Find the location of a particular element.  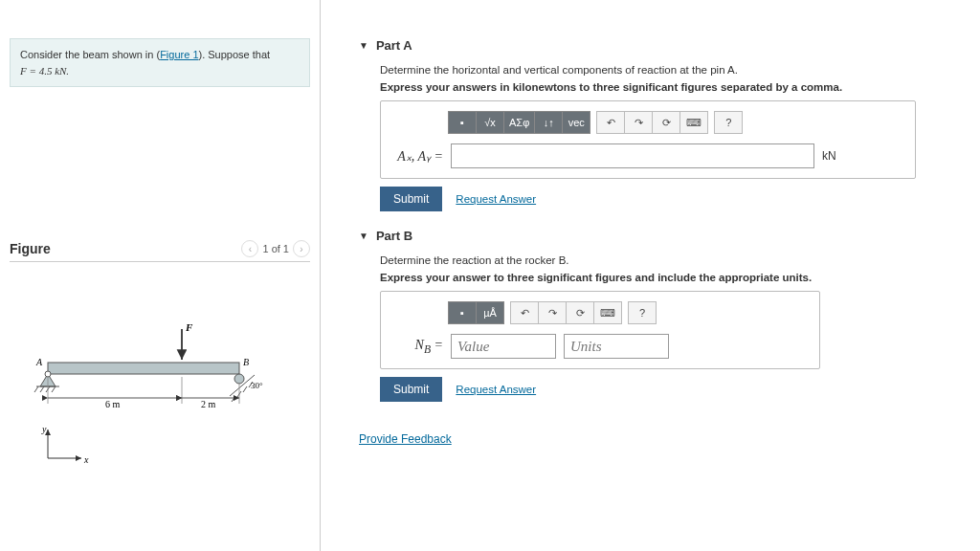

label-F: F is located at coordinates (189, 327).